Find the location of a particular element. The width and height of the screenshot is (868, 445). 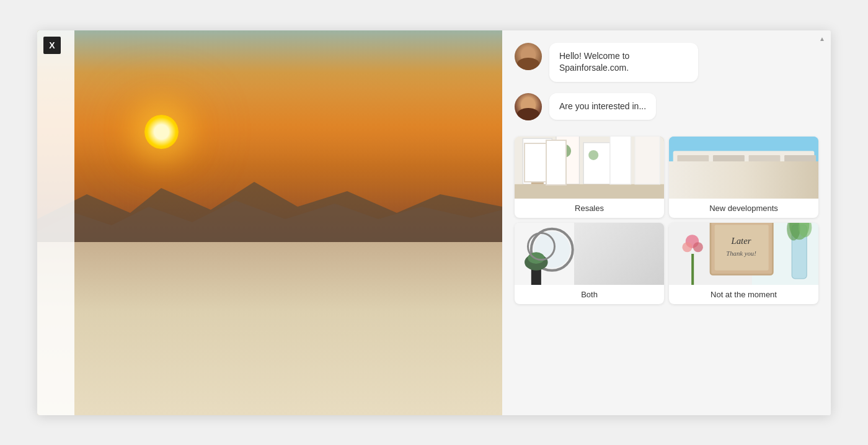

not-now-image: Later Thank you! is located at coordinates (744, 254).